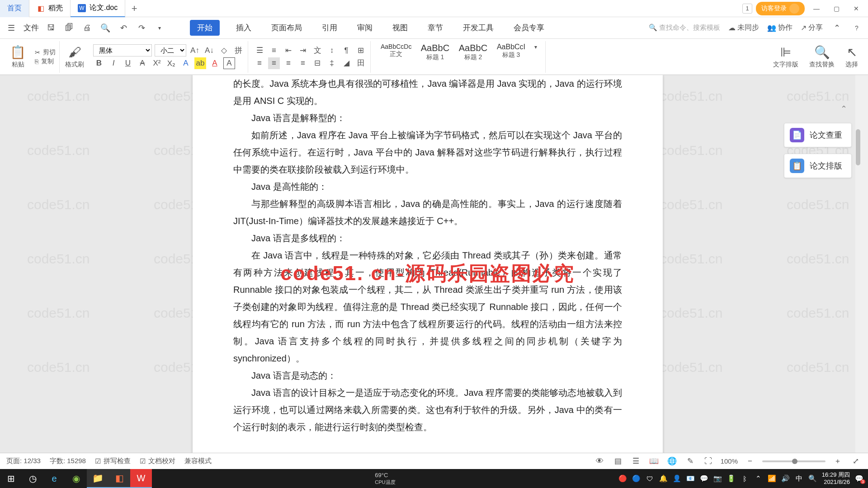 The height and width of the screenshot is (488, 868). I want to click on outline-view-icon: ☰, so click(636, 461).